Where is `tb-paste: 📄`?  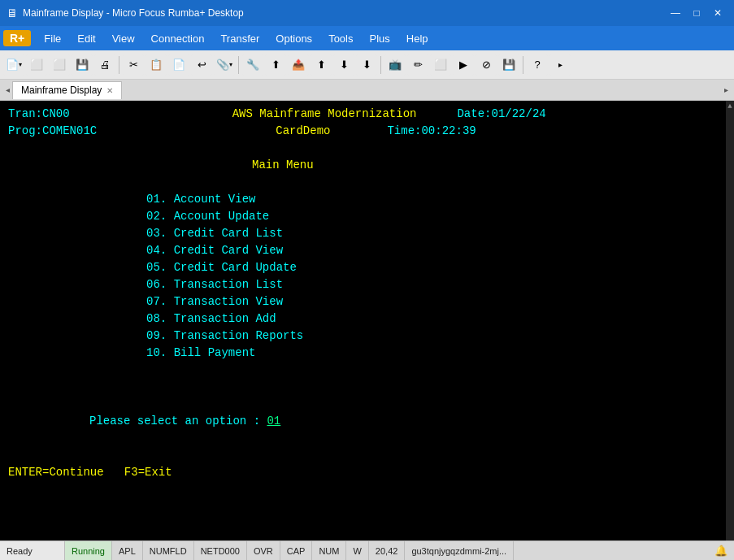 tb-paste: 📄 is located at coordinates (179, 65).